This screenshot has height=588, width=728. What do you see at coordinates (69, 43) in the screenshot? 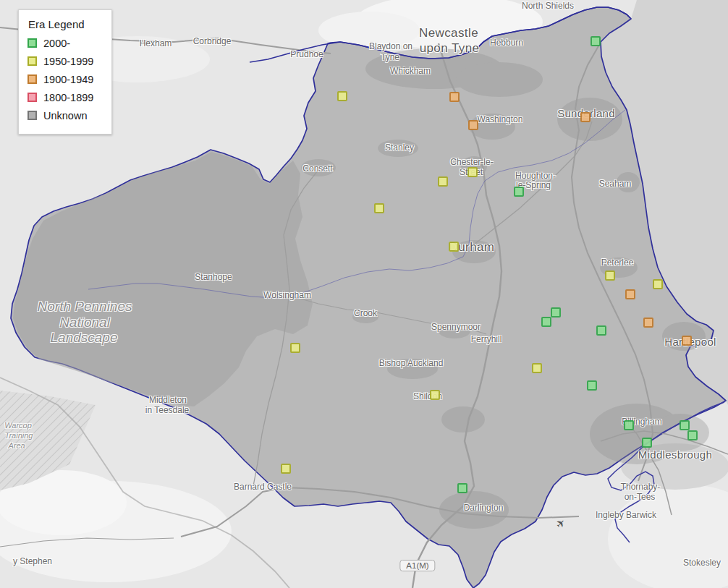
I see `legend-row: 2000-` at bounding box center [69, 43].